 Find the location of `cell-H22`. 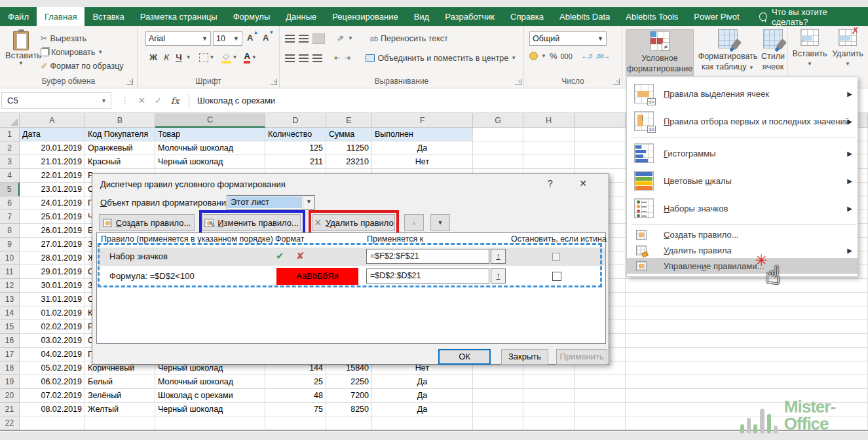

cell-H22 is located at coordinates (549, 423).